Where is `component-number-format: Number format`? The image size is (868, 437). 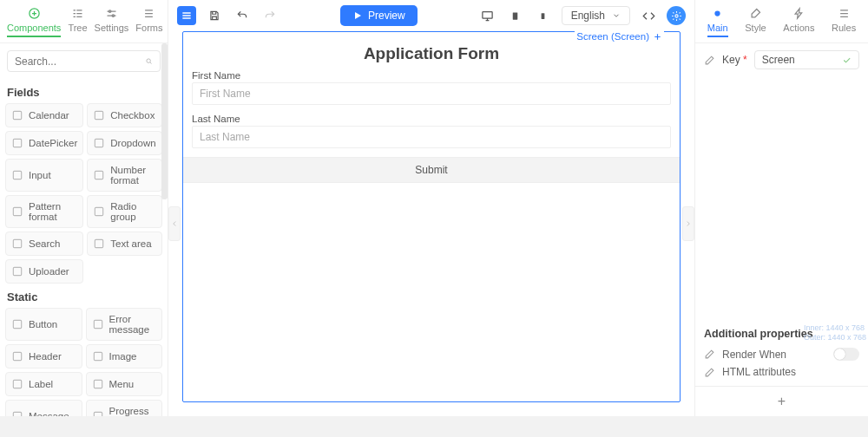 component-number-format: Number format is located at coordinates (125, 175).